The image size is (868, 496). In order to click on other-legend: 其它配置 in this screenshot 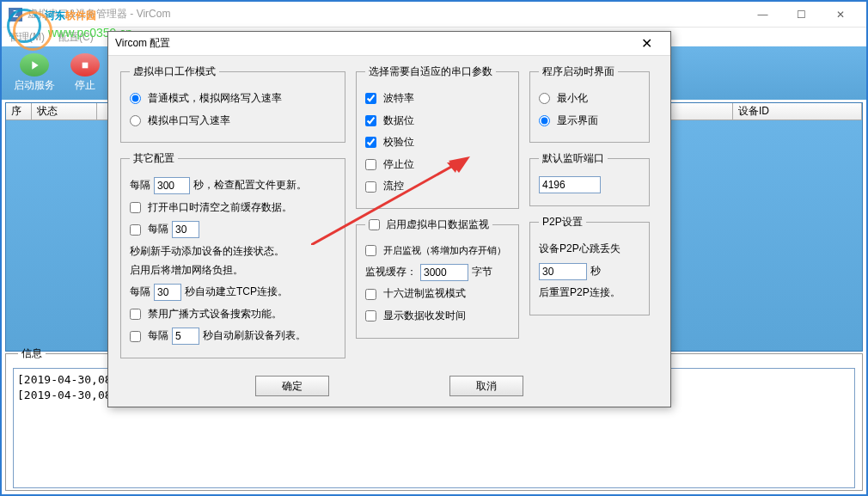, I will do `click(154, 158)`.